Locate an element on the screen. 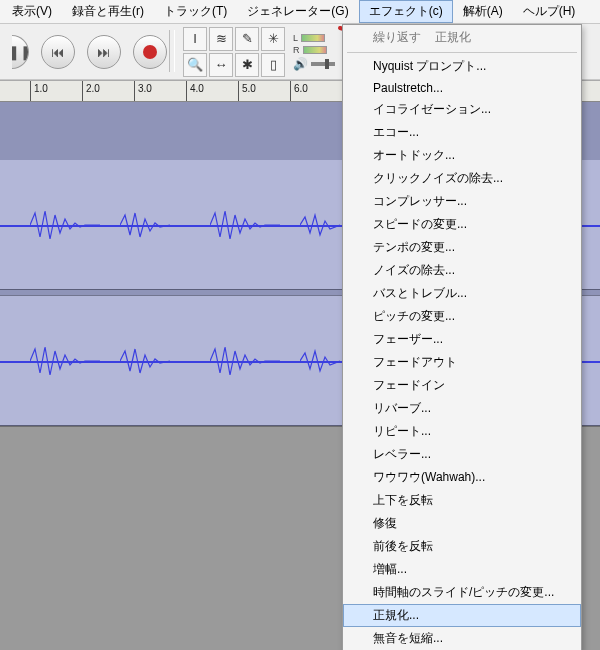 Image resolution: width=600 pixels, height=650 pixels. dropdown-item: フェーザー... is located at coordinates (462, 340).